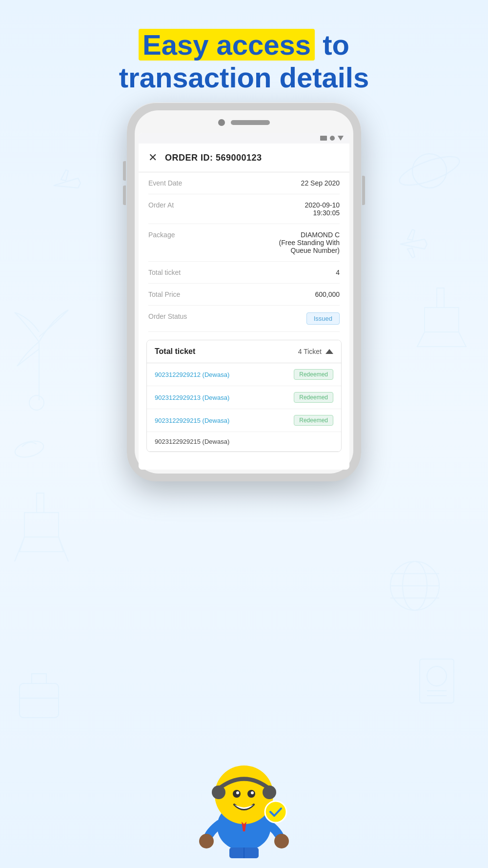  I want to click on package-value: DIAMOND C(Free Standing WithQueue Number…, so click(309, 243).